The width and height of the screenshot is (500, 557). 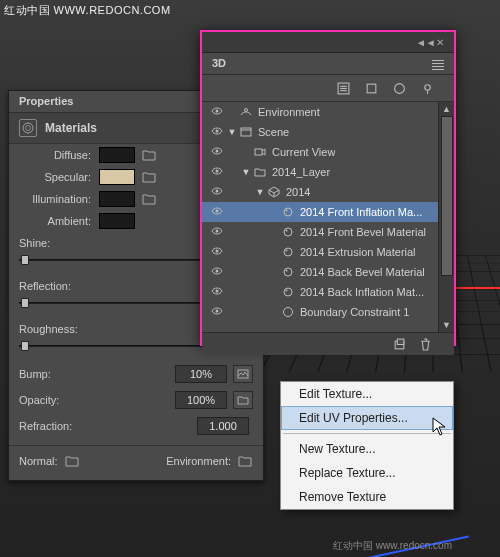 What do you see at coordinates (367, 394) in the screenshot?
I see `context-menu-item: Edit Texture...` at bounding box center [367, 394].